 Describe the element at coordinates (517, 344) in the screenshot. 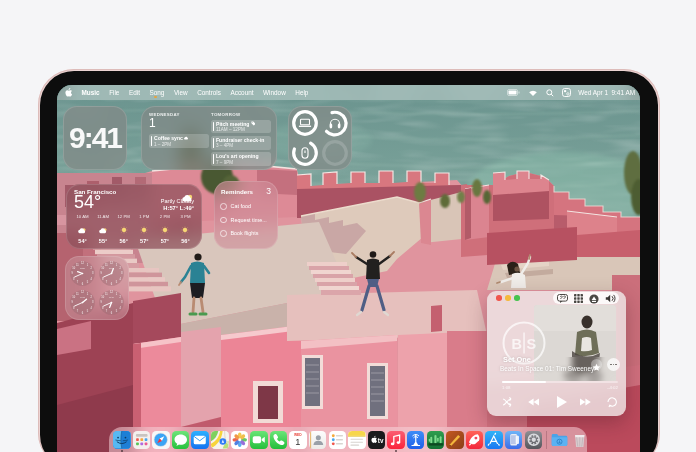

I see `svg-text: B` at that location.